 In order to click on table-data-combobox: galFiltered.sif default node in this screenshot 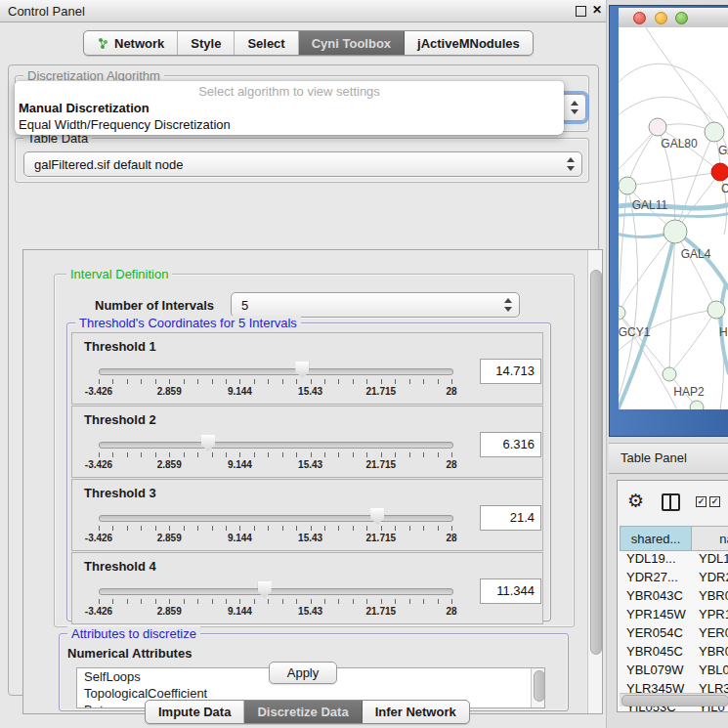, I will do `click(303, 164)`.